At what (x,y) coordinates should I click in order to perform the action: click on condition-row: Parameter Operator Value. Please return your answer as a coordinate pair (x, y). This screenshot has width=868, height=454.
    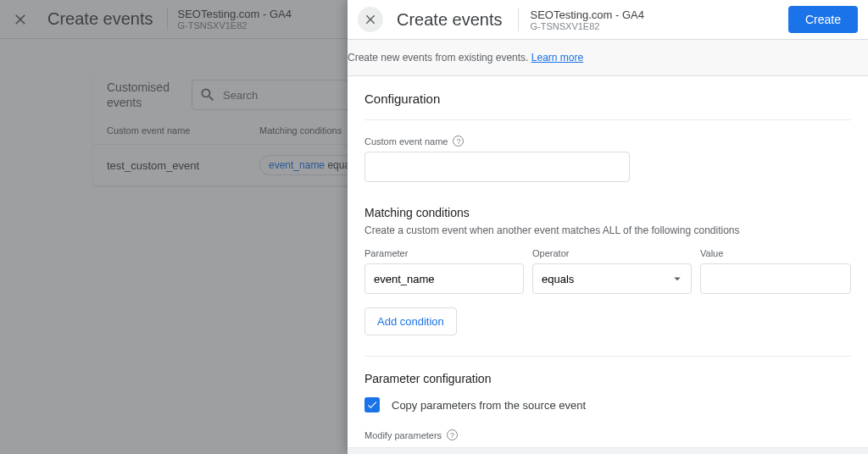
    Looking at the image, I should click on (608, 271).